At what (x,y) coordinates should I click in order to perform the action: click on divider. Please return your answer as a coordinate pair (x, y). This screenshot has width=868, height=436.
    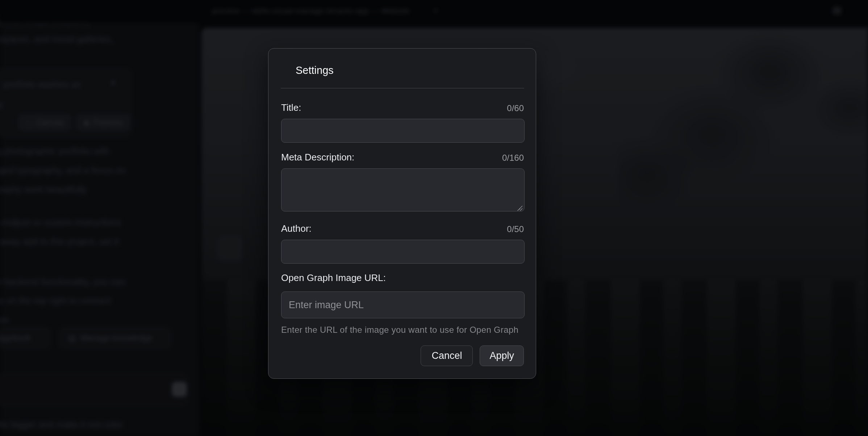
    Looking at the image, I should click on (402, 88).